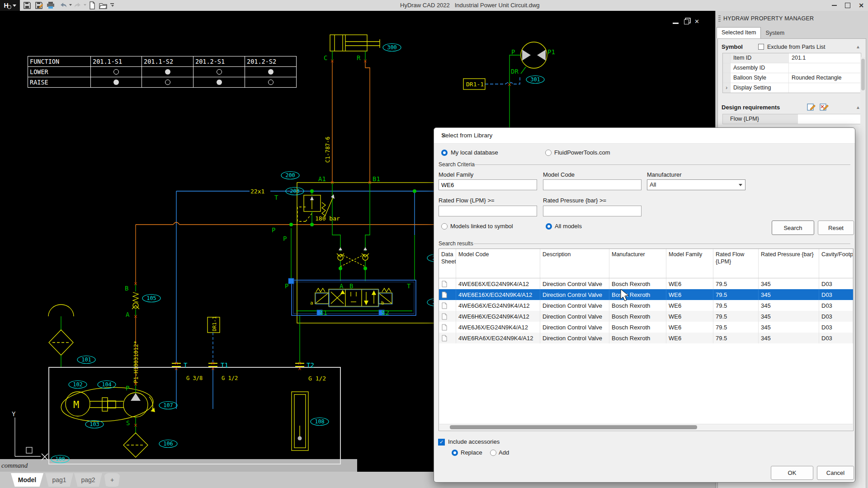 Image resolution: width=868 pixels, height=488 pixels. Describe the element at coordinates (861, 5) in the screenshot. I see `close-button: ✕` at that location.